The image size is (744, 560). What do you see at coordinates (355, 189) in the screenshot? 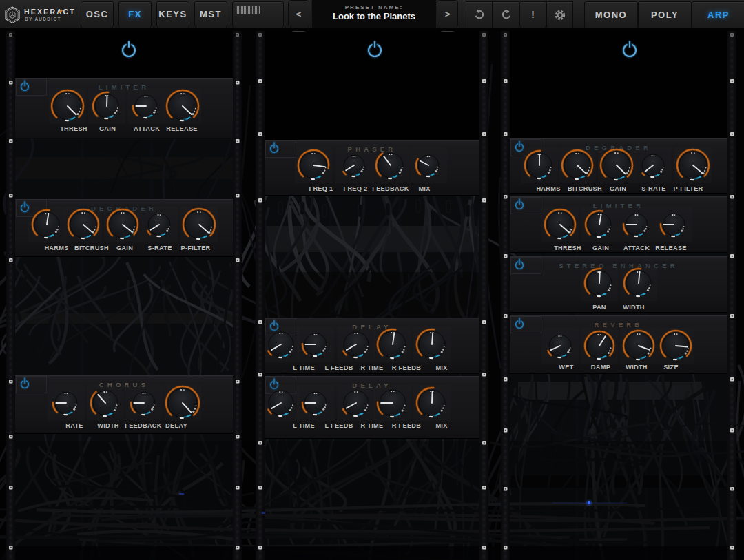
I see `svg-text: FREQ 2` at bounding box center [355, 189].